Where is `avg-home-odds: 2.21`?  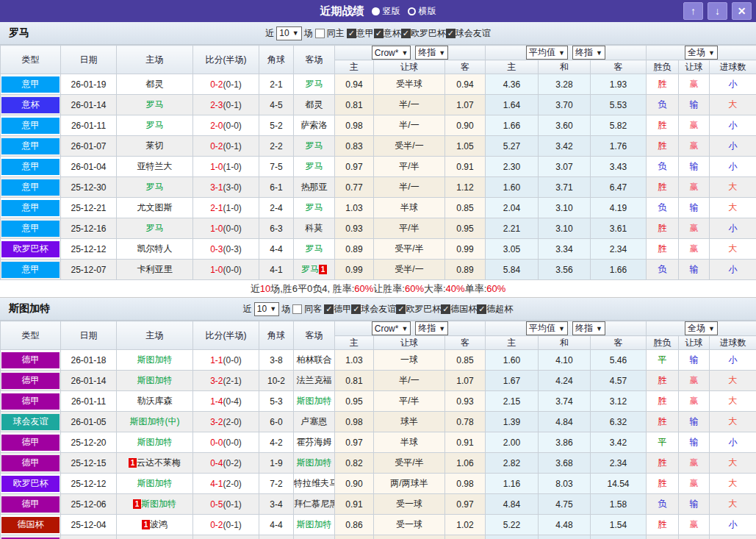 avg-home-odds: 2.21 is located at coordinates (512, 229).